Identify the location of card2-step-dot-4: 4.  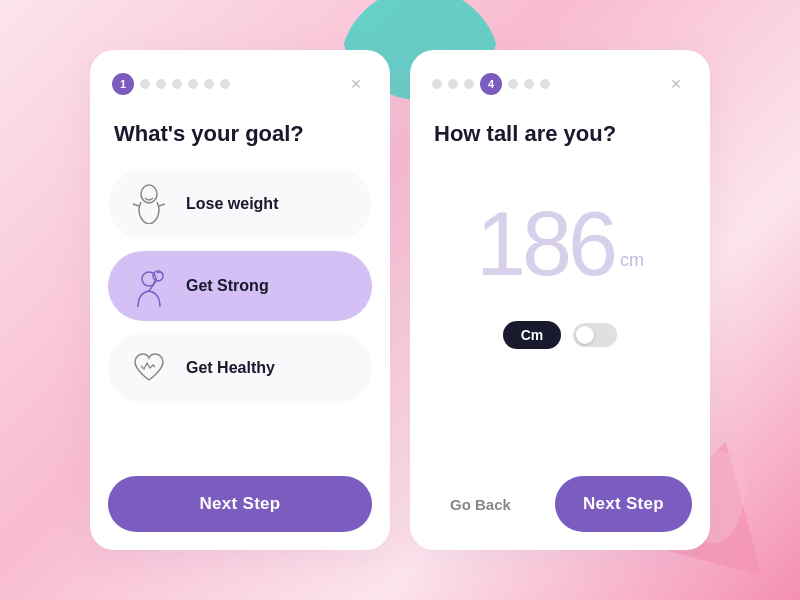
(491, 84).